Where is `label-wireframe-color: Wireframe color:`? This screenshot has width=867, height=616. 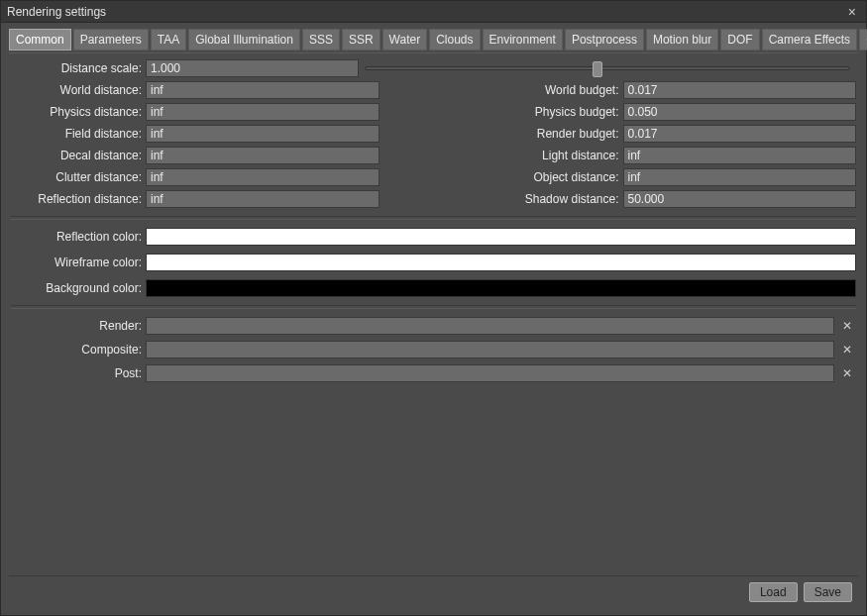 label-wireframe-color: Wireframe color: is located at coordinates (78, 262).